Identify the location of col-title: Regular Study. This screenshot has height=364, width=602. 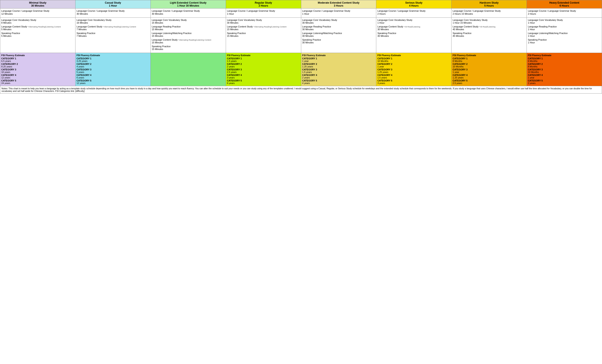
(263, 3).